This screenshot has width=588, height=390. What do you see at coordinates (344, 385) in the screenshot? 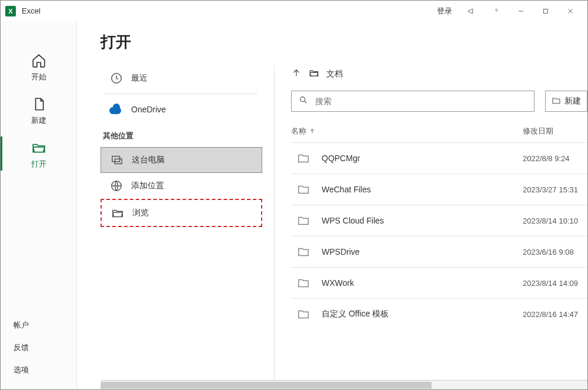
I see `horizontal-scrollbar` at bounding box center [344, 385].